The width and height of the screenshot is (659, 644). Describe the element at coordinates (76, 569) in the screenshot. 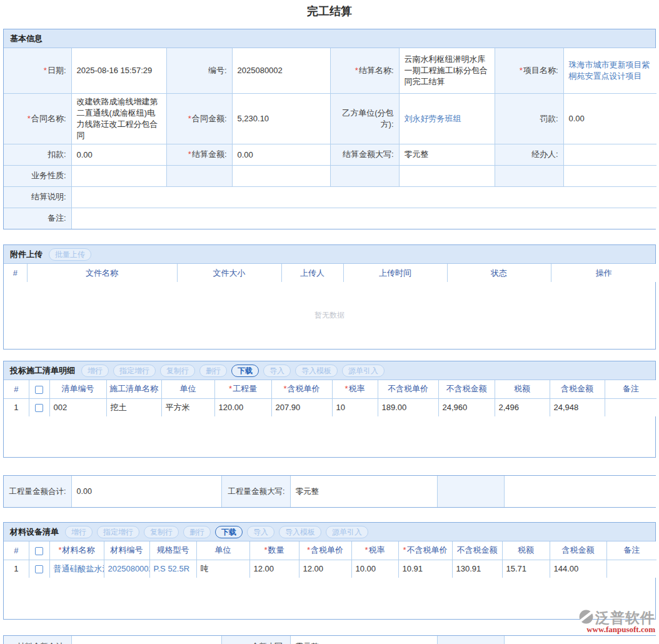

I see `material-name-link: 普通硅酸盐水泥` at that location.